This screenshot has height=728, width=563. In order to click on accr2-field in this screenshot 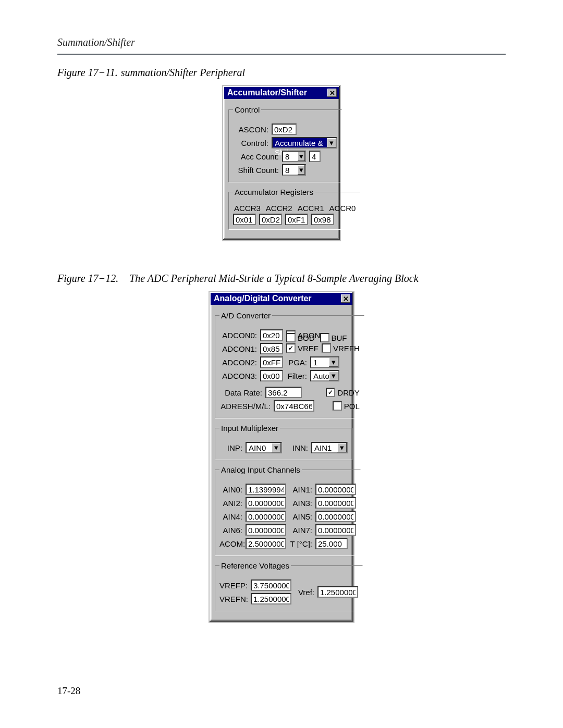, I will do `click(271, 219)`.